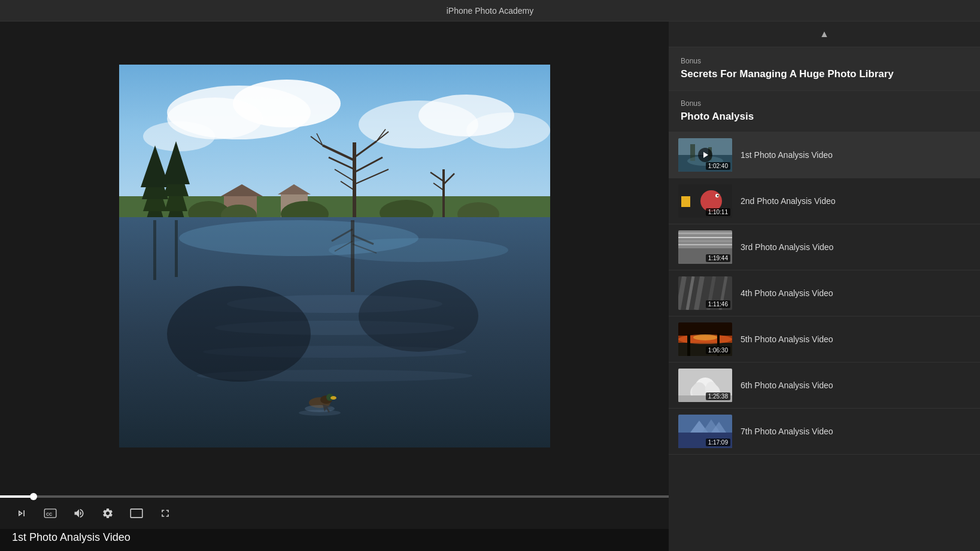  What do you see at coordinates (705, 293) in the screenshot?
I see `video-thumbnail: 1:11:46` at bounding box center [705, 293].